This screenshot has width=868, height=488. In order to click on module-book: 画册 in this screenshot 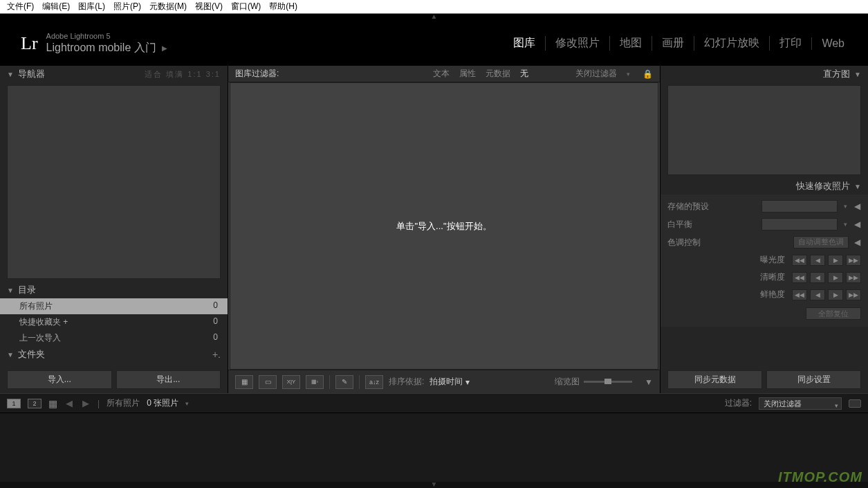, I will do `click(672, 43)`.